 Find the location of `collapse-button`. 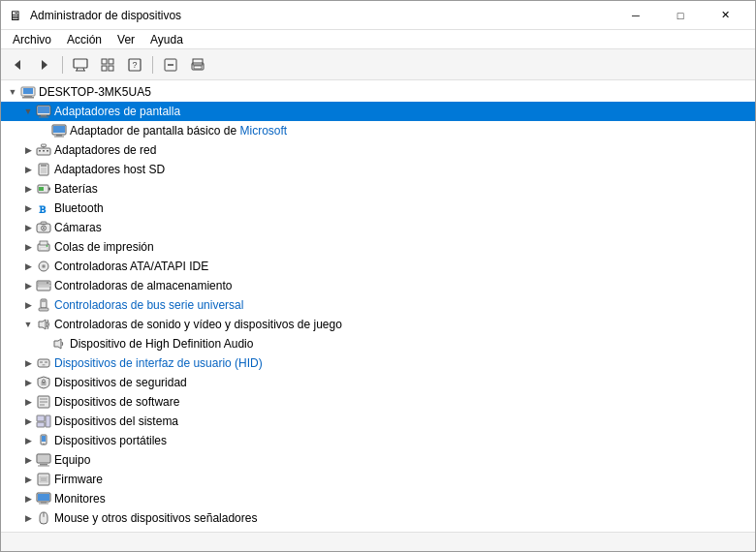

collapse-button is located at coordinates (171, 65).